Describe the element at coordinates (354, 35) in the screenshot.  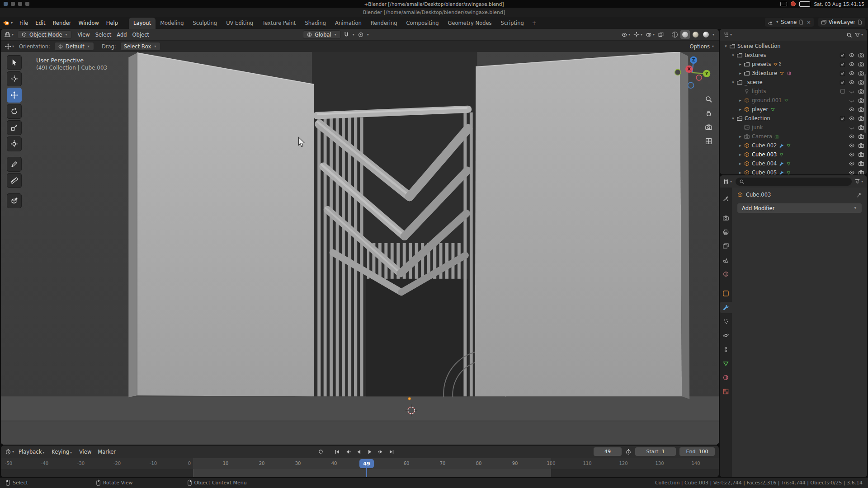
I see `snap-options-dropdown: ▾` at that location.